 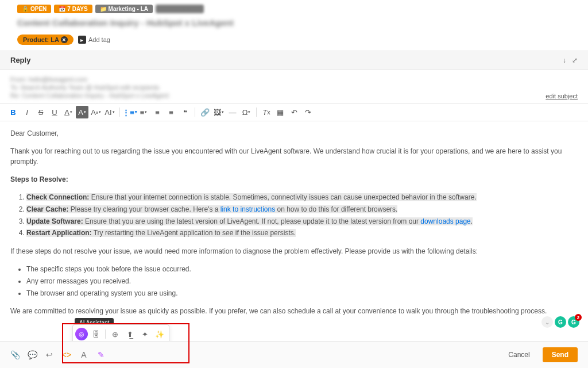 I want to click on tag-open: 🔒 OPEN, so click(x=34, y=9).